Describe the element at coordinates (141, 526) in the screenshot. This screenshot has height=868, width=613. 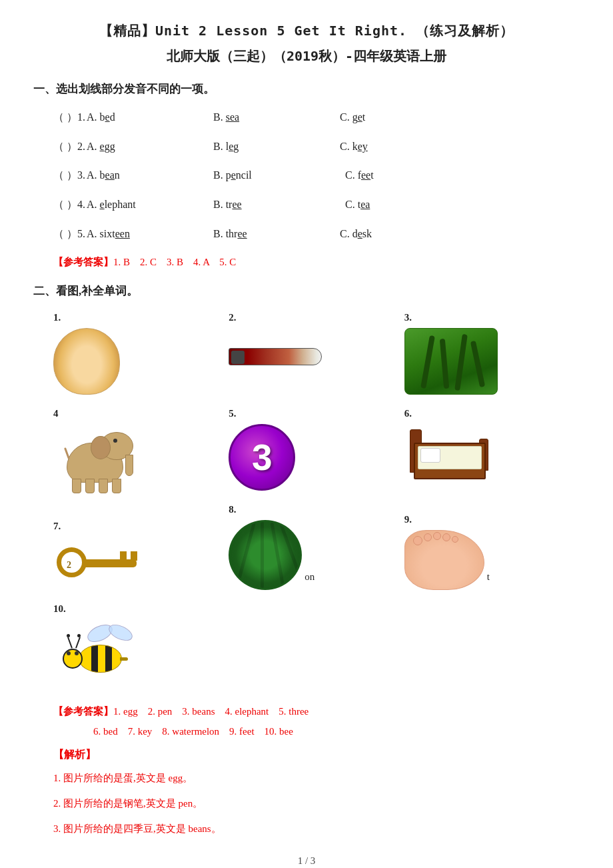
I see `img-label-7: 7.` at that location.